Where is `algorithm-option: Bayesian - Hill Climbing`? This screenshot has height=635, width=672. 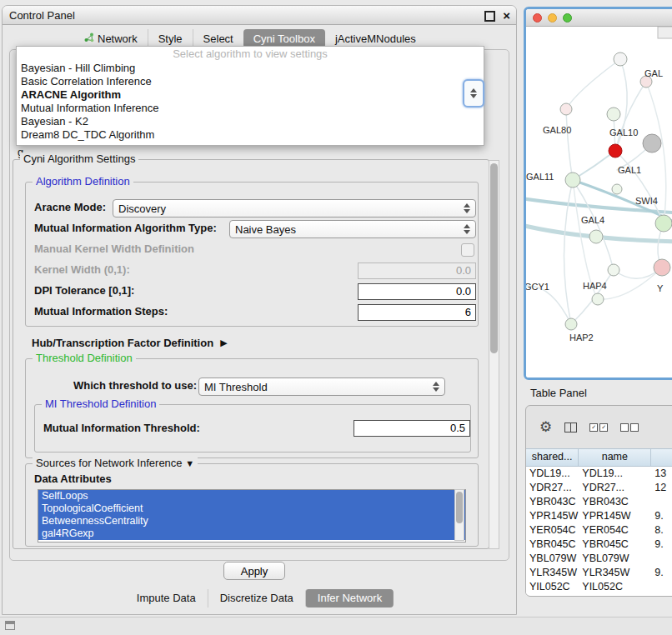
algorithm-option: Bayesian - Hill Climbing is located at coordinates (250, 68).